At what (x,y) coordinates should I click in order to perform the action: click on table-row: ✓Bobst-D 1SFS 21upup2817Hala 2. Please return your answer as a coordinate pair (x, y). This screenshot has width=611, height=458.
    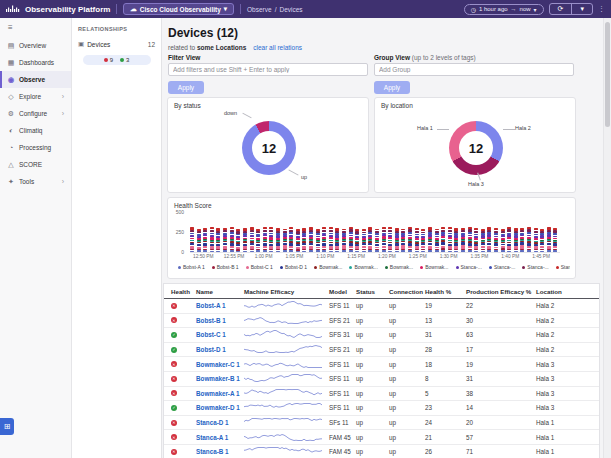
    Looking at the image, I should click on (382, 350).